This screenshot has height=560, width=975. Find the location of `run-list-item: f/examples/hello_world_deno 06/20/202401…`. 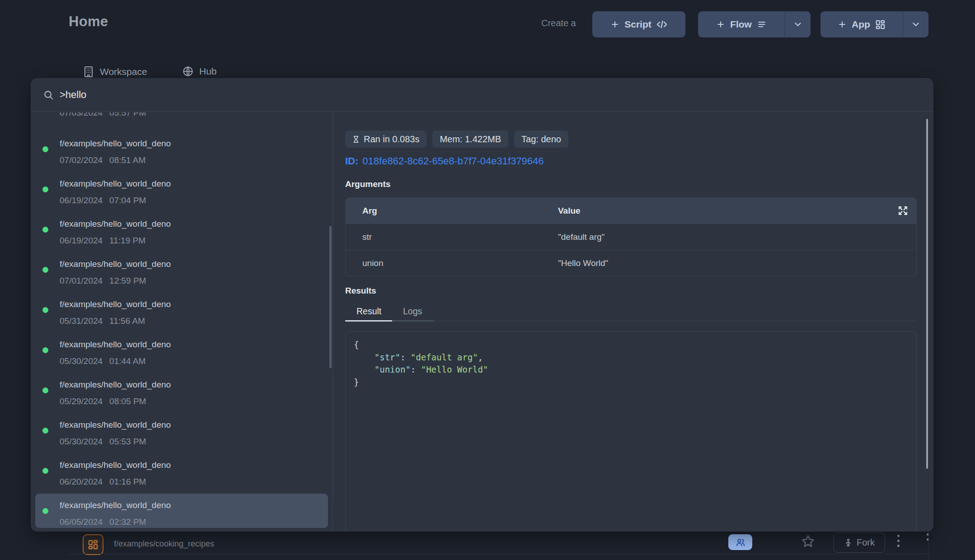

run-list-item: f/examples/hello_world_deno 06/20/202401… is located at coordinates (182, 471).